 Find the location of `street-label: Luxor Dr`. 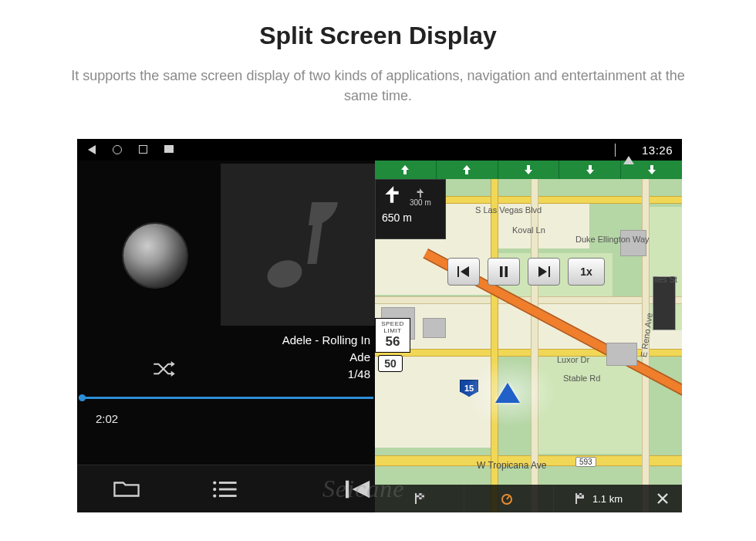

street-label: Luxor Dr is located at coordinates (573, 360).